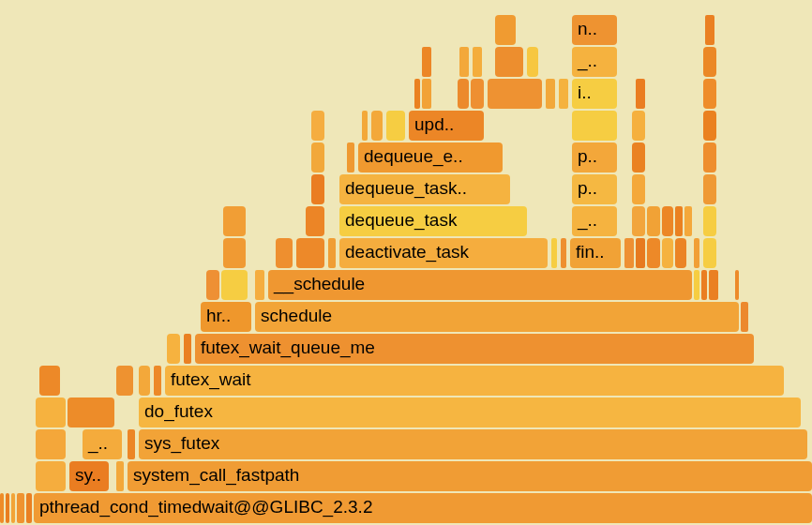 This screenshot has height=525, width=812. Describe the element at coordinates (89, 476) in the screenshot. I see `flame-frame: sy..` at that location.